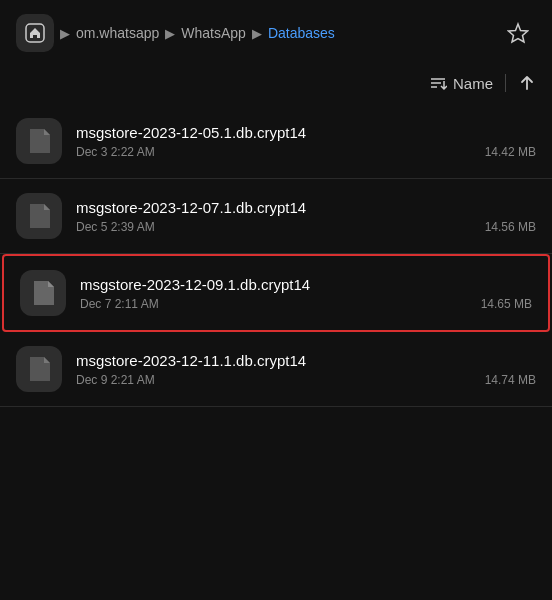 Image resolution: width=552 pixels, height=600 pixels. Describe the element at coordinates (276, 216) in the screenshot. I see `list-item: msgstore-2023-12-07.1.db.crypt14 Dec 5 2…` at that location.